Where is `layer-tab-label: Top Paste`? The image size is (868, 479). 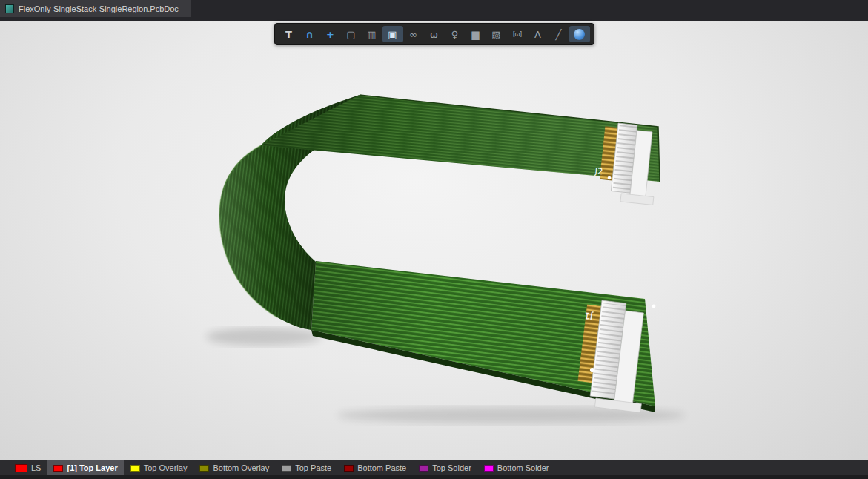
layer-tab-label: Top Paste is located at coordinates (313, 468).